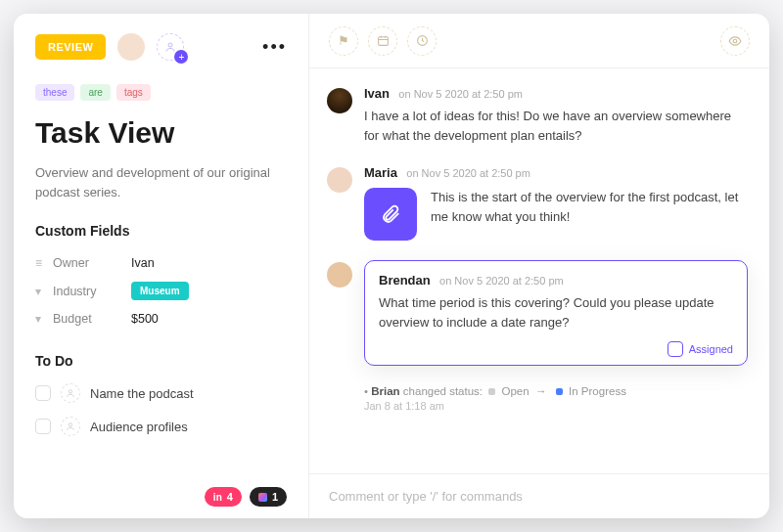  Describe the element at coordinates (556, 94) in the screenshot. I see `comment-header: Ivan on Nov 5 2020 at 2:50 pm` at that location.